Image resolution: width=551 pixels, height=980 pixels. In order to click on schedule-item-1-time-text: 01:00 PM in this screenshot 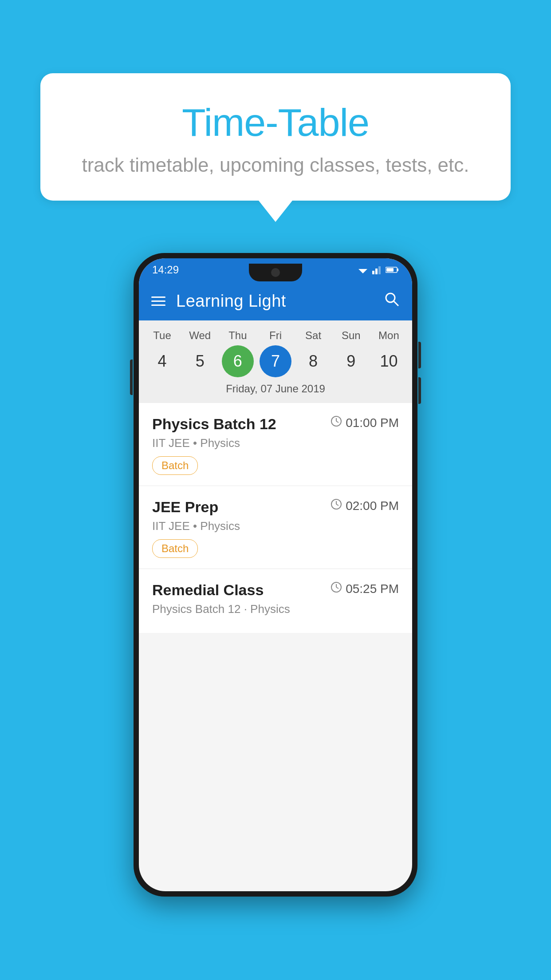, I will do `click(372, 423)`.